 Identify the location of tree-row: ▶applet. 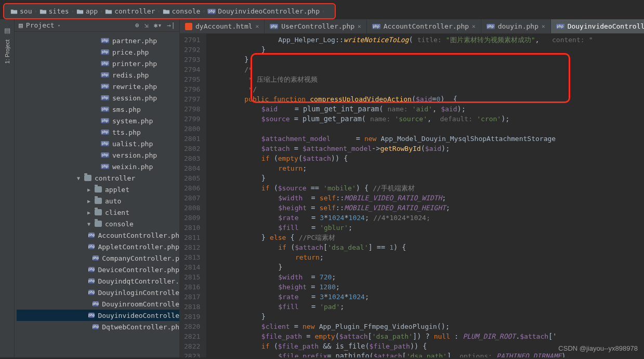
(98, 189).